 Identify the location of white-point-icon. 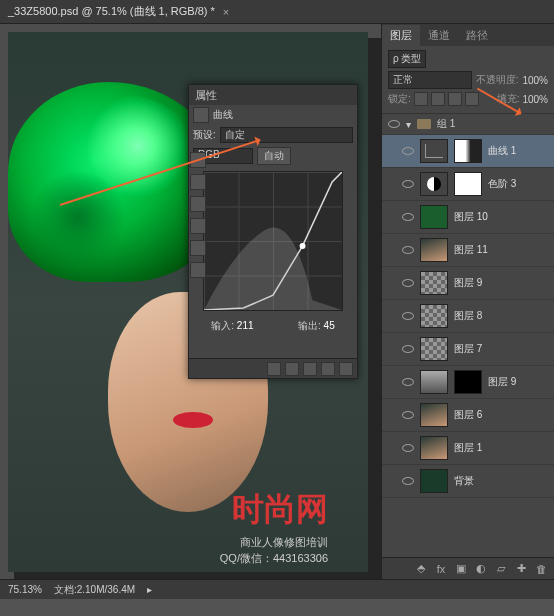
(198, 270).